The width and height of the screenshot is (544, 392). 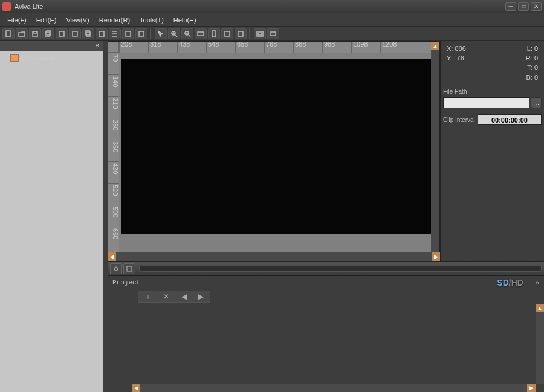 I want to click on menu-view: View(V), so click(x=77, y=20).